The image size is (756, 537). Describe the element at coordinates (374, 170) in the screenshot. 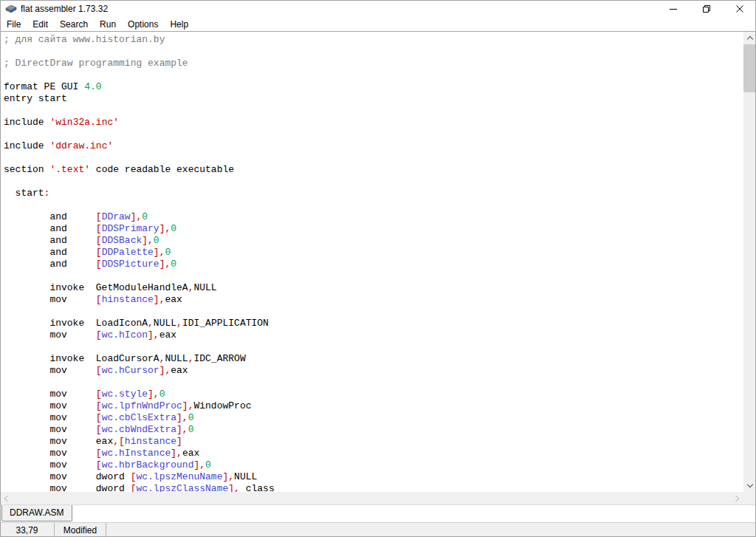

I see `code-line: section '.text' code readable executable` at that location.